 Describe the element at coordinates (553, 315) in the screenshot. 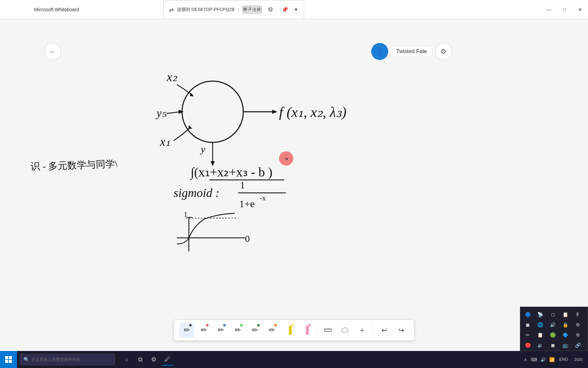

I see `stray-display: ◻` at that location.